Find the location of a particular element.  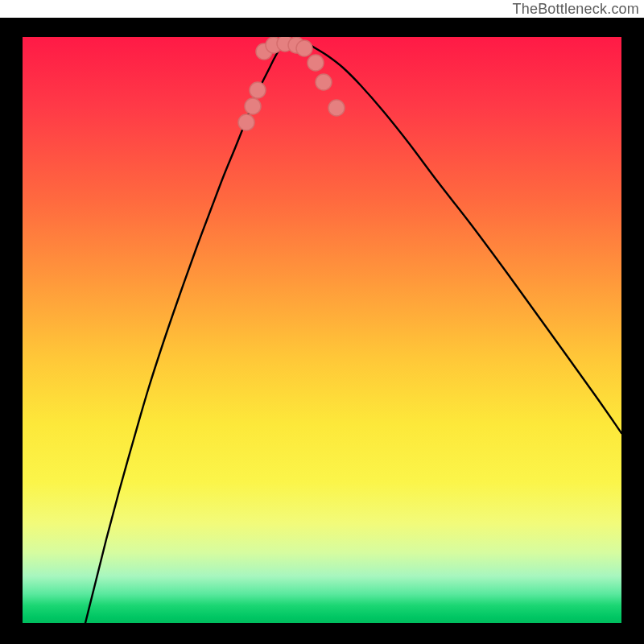

attribution-bar: TheBottleneck.com is located at coordinates (322, 9).